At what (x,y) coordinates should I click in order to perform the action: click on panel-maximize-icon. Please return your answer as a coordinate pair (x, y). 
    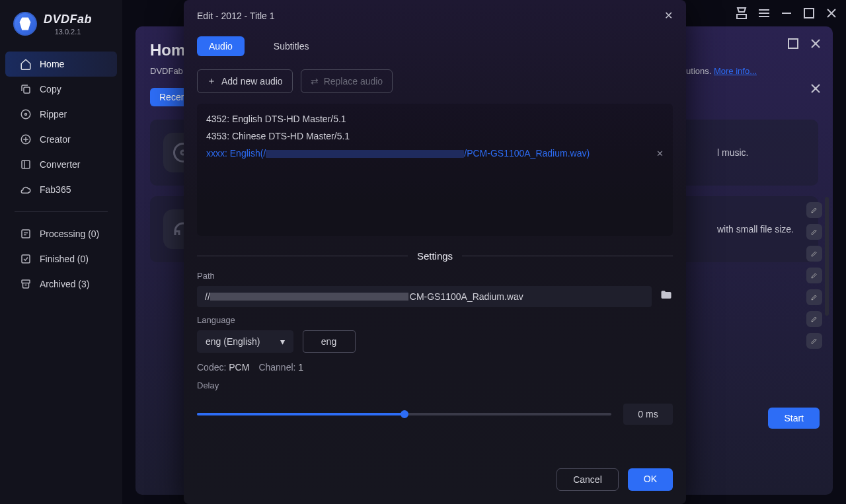
    Looking at the image, I should click on (793, 44).